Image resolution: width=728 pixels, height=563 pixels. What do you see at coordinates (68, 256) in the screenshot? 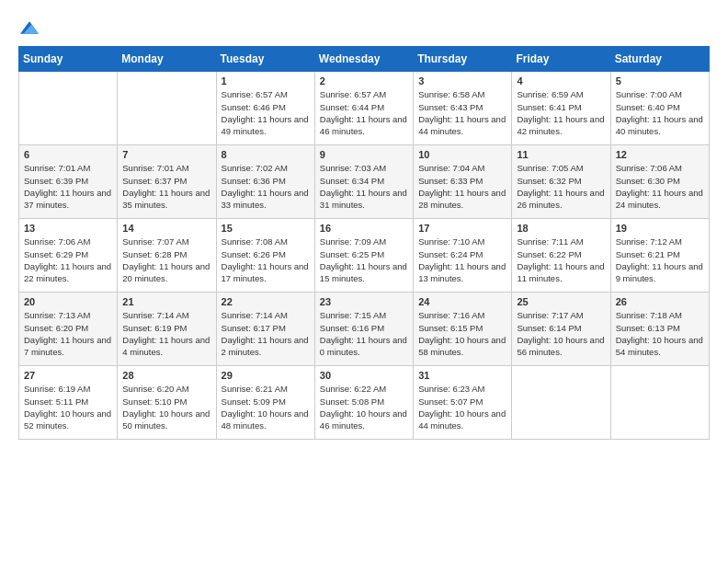
I see `calendar-cell: 13Sunrise: 7:06 AM Sunset: 6:29 PM Dayli…` at bounding box center [68, 256].